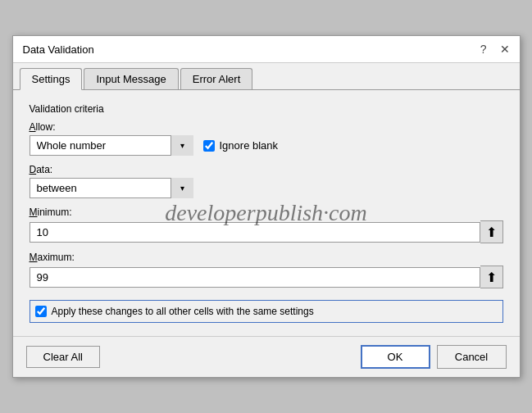  Describe the element at coordinates (111, 188) in the screenshot. I see `data-select-wrapper: between not between equal to not equal t…` at that location.